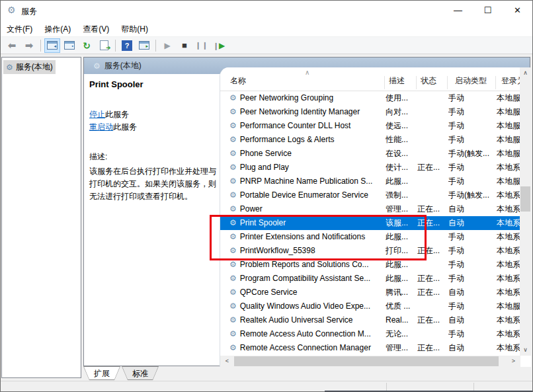 The height and width of the screenshot is (392, 533). What do you see at coordinates (58, 29) in the screenshot?
I see `menu-item: 操作(A)` at bounding box center [58, 29].